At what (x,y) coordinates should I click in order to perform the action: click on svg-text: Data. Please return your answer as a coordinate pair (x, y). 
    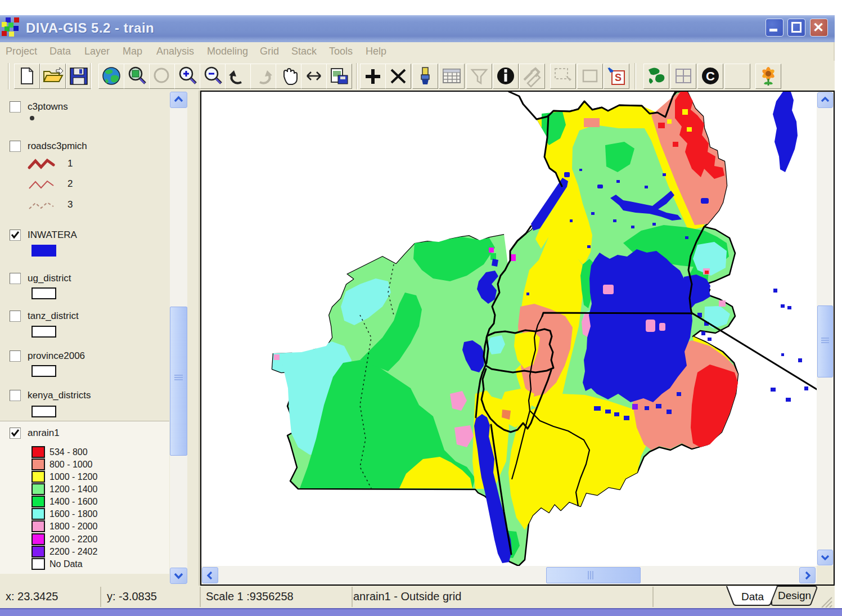
    Looking at the image, I should click on (753, 596).